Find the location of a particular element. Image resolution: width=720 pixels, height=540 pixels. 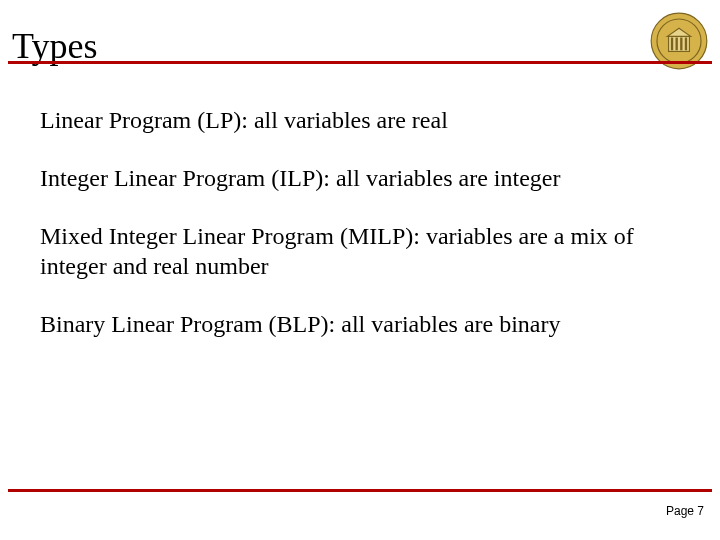

bullet-milp: Mixed Integer Linear Program (MILP): var… is located at coordinates (360, 251).